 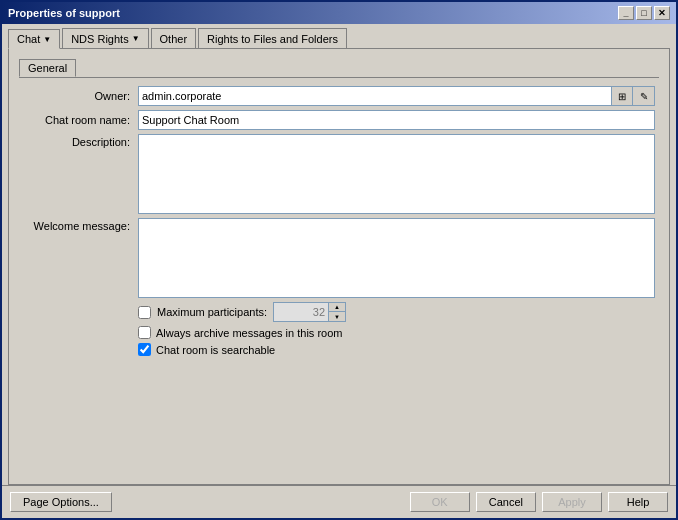 What do you see at coordinates (339, 13) in the screenshot?
I see `title-bar: Properties of support _ □ ✕` at bounding box center [339, 13].